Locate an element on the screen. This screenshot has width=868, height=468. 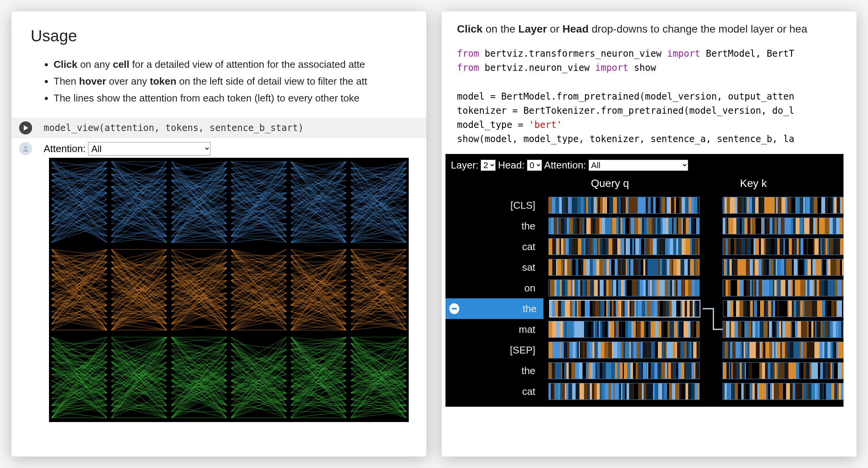
code-cell-text: model_view(attention, tokens, sentence_b… is located at coordinates (174, 128).